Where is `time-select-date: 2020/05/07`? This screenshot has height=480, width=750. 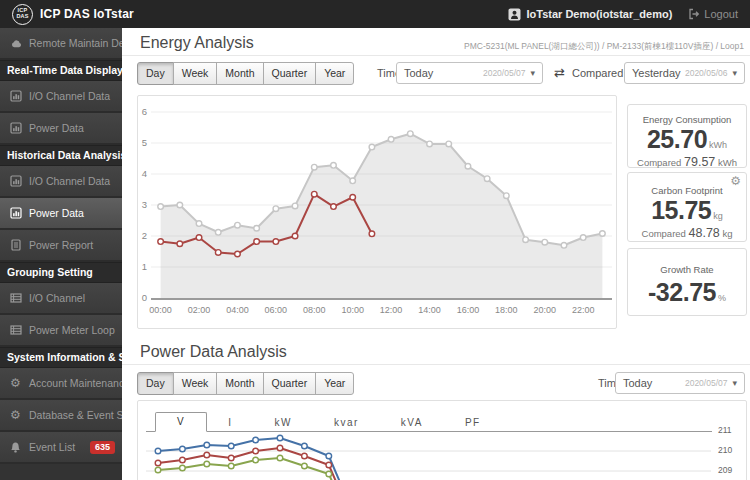 time-select-date: 2020/05/07 is located at coordinates (706, 383).